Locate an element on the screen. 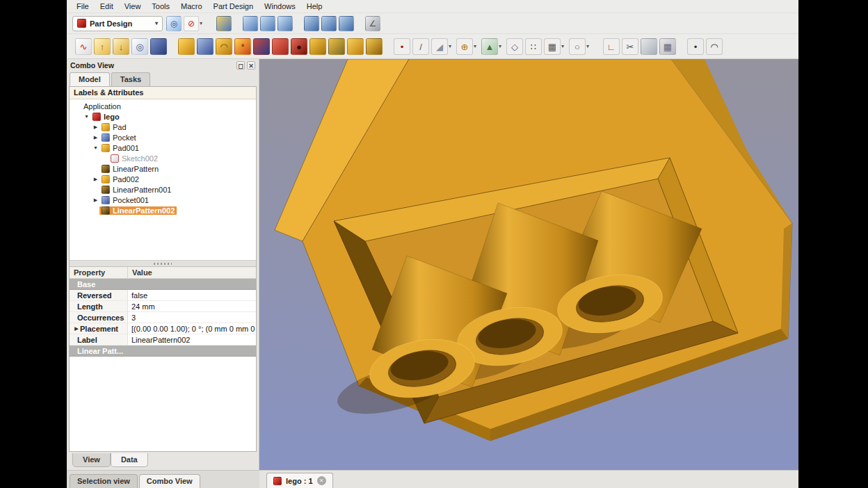 The width and height of the screenshot is (868, 488). property-row: Reversed false is located at coordinates (163, 295).